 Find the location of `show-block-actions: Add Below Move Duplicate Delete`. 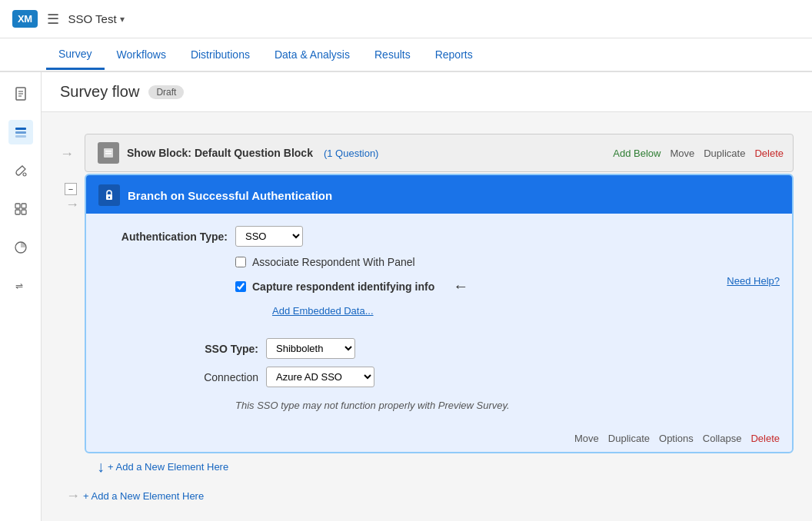

show-block-actions: Add Below Move Duplicate Delete is located at coordinates (698, 154).